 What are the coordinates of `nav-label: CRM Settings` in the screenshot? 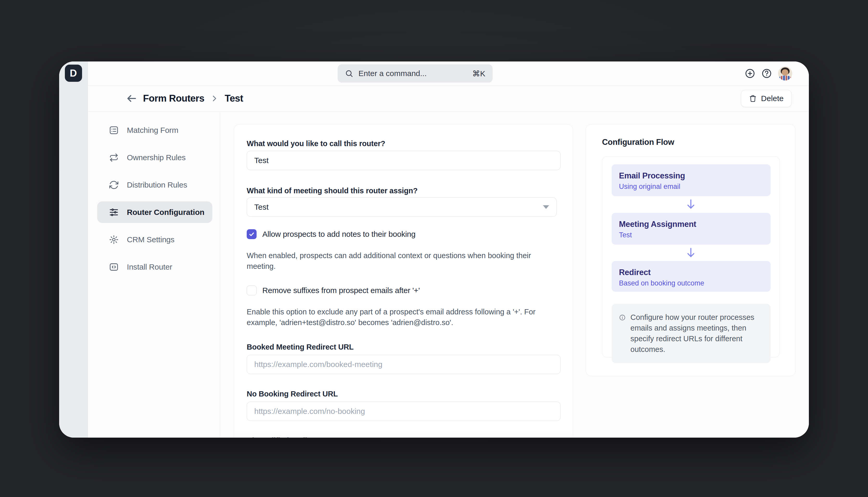 It's located at (151, 240).